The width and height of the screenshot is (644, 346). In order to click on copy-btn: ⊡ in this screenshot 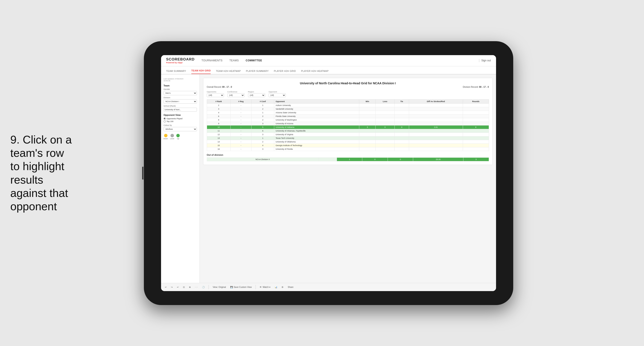, I will do `click(184, 287)`.